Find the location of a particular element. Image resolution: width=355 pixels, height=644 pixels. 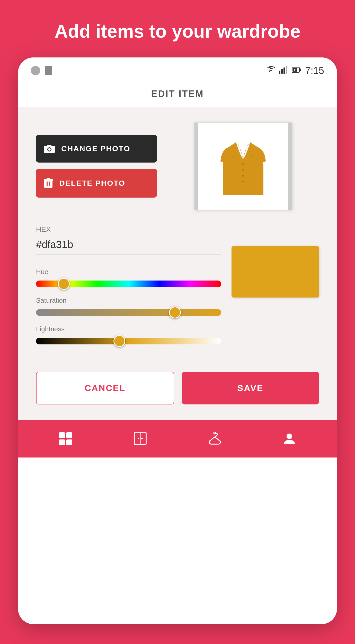

profile-icon is located at coordinates (289, 439).